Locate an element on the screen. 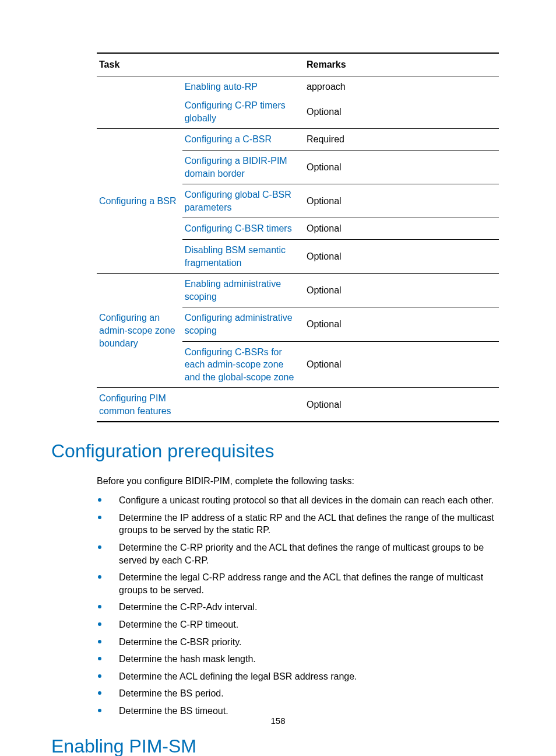 Image resolution: width=556 pixels, height=756 pixels. table-row: Configuring an admin-scope zone boundary… is located at coordinates (298, 290).